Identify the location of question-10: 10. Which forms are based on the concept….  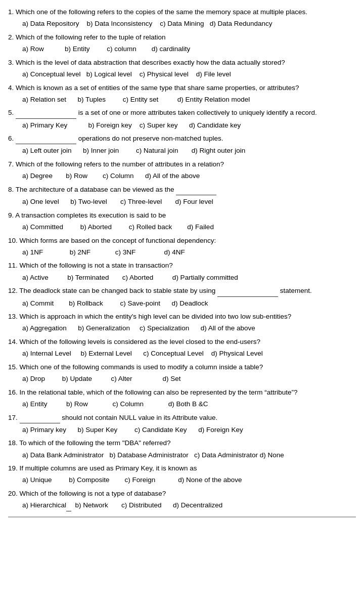
(182, 247).